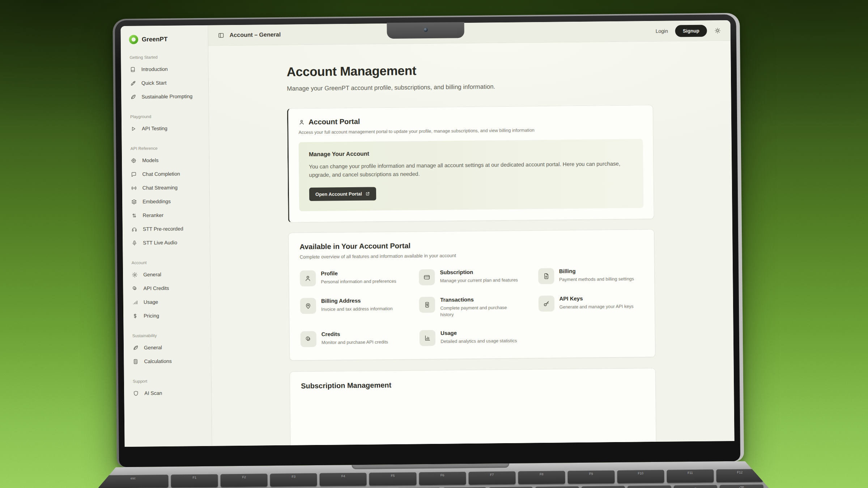  Describe the element at coordinates (353, 278) in the screenshot. I see `feature-profile: Profile Personal information and prefere…` at that location.